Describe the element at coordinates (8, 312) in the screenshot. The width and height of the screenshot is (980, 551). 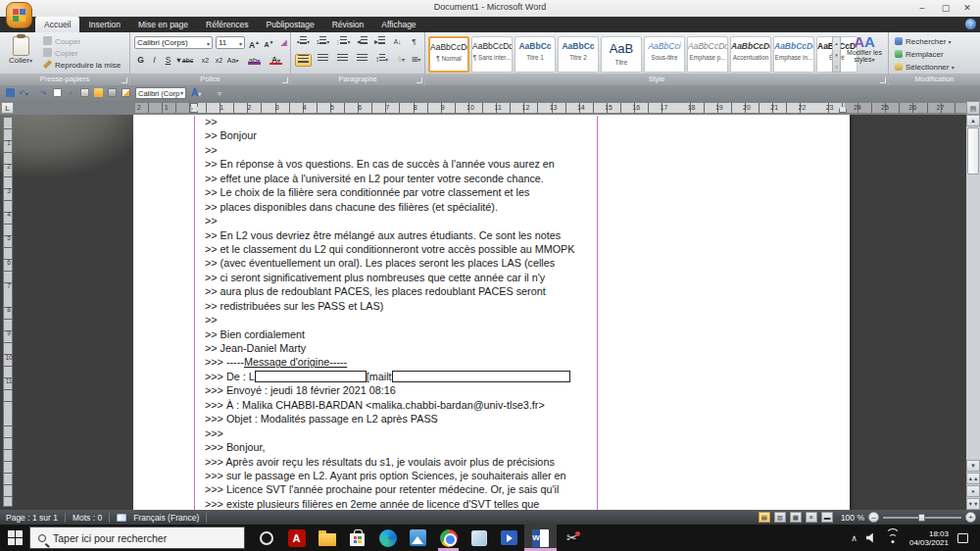
I see `vertical-ruler: 1234567891011` at that location.